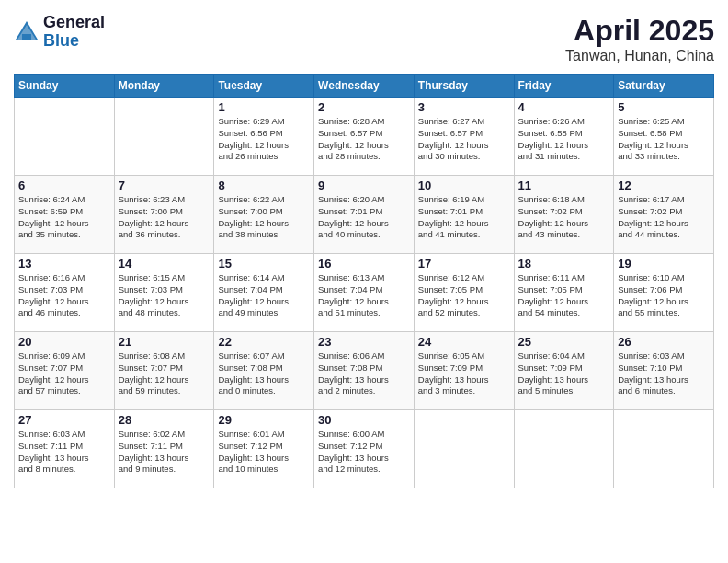 This screenshot has width=728, height=563. What do you see at coordinates (59, 32) in the screenshot?
I see `logo: General Blue` at bounding box center [59, 32].